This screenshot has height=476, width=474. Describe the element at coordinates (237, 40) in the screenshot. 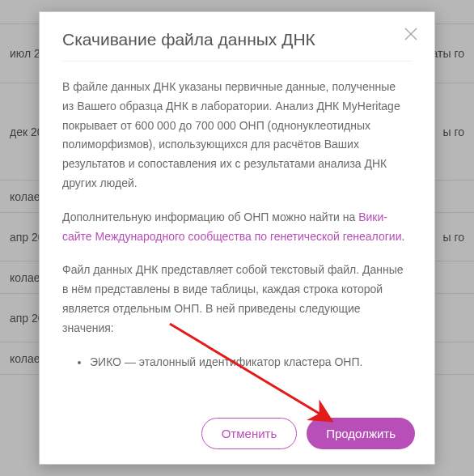

I see `modal-title: Скачивание файла данных ДНК` at that location.